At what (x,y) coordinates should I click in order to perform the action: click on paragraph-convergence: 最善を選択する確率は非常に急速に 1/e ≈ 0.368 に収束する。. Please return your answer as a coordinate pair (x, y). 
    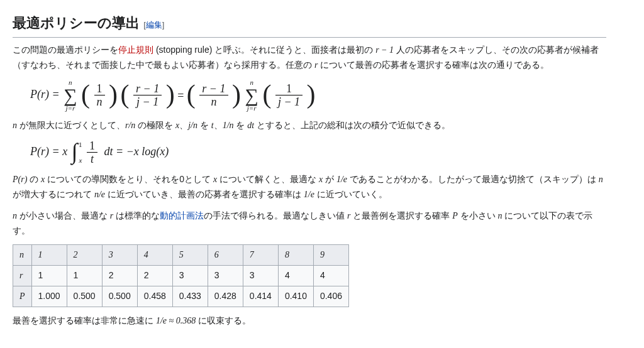
    Looking at the image, I should click on (309, 321).